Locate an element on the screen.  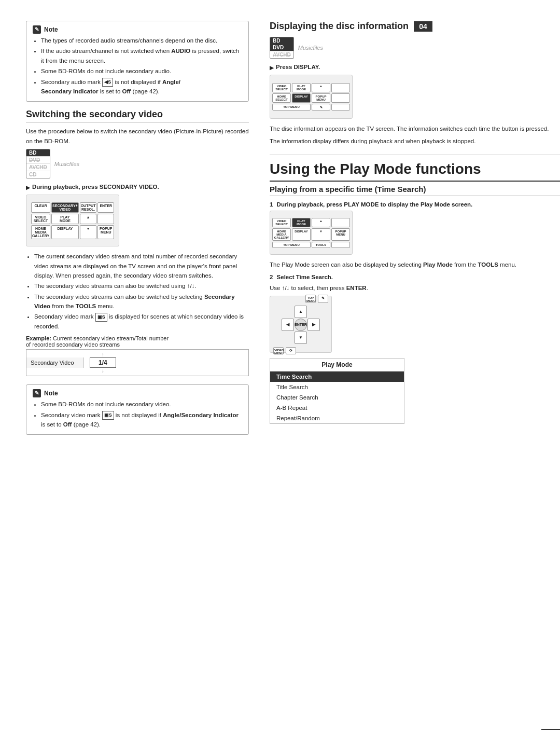
play-mode-main-heading: Using the Play Mode functions is located at coordinates (415, 171).